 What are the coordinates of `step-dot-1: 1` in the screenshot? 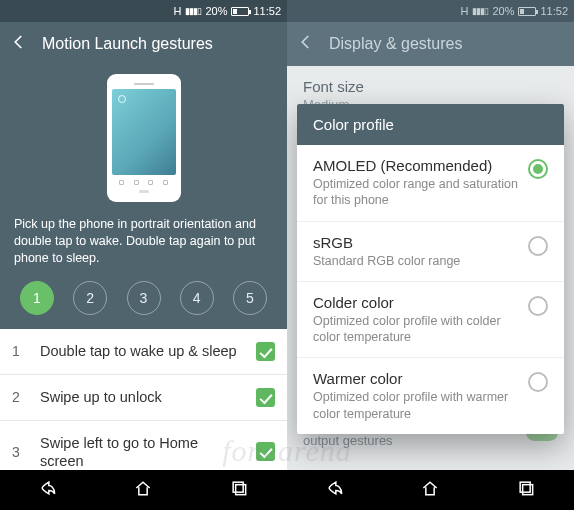 It's located at (37, 298).